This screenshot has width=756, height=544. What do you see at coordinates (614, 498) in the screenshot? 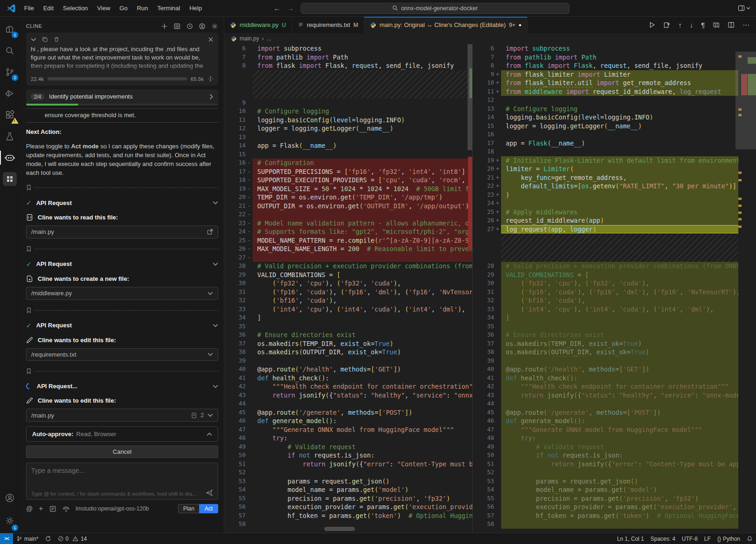
I see `code-line: 55 precision = params.get('precision', '…` at bounding box center [614, 498].